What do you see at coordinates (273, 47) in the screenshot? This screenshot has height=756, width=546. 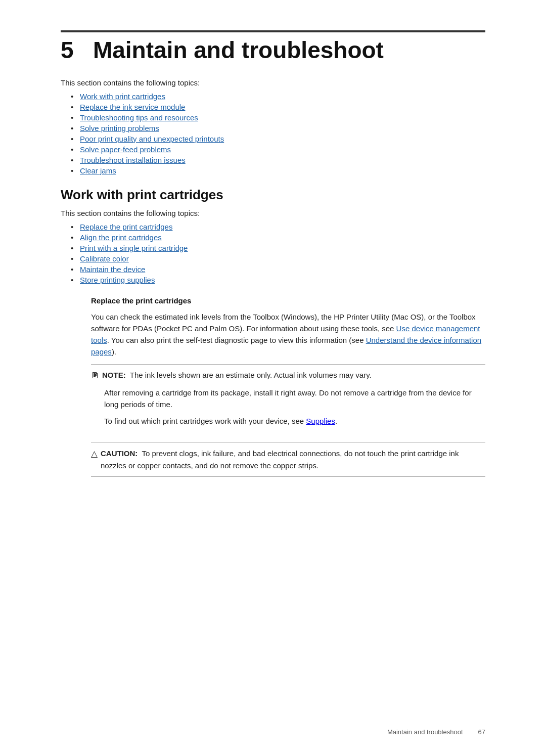 I see `chapter-header: 5 Maintain and troubleshoot` at bounding box center [273, 47].